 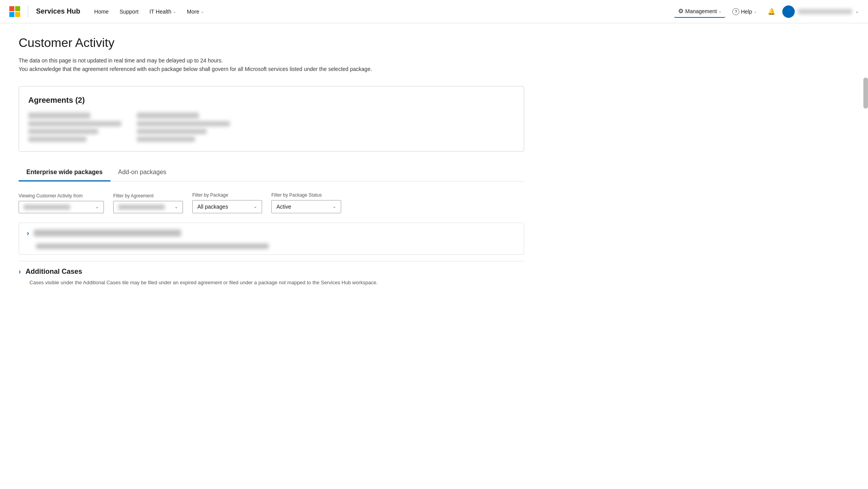 I want to click on filter-agreement-select: ⌄, so click(x=148, y=207).